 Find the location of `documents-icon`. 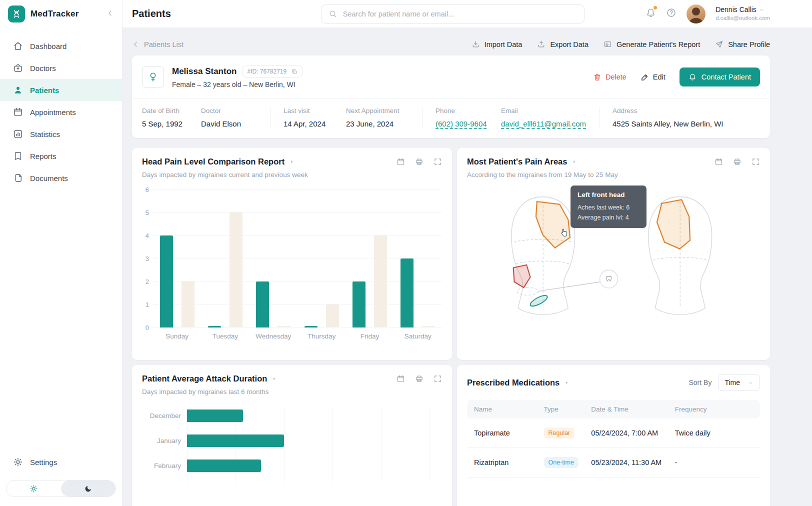

documents-icon is located at coordinates (18, 178).